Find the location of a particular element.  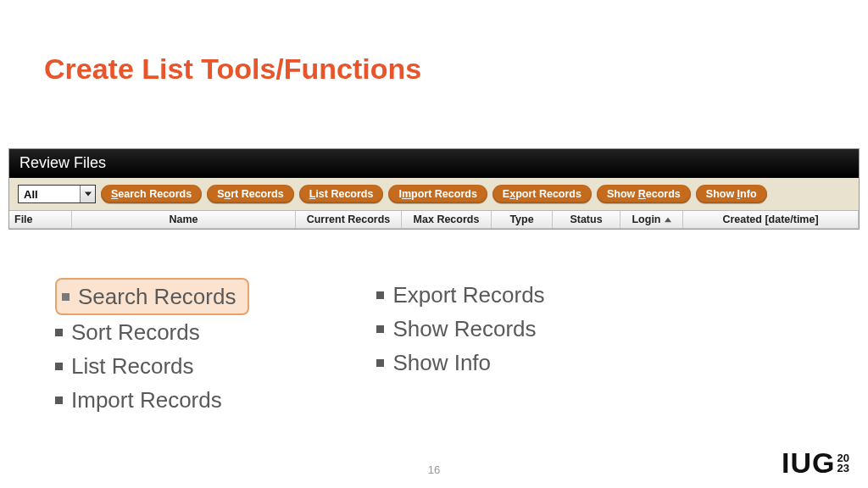

col-created: Created [date/time] is located at coordinates (771, 220).